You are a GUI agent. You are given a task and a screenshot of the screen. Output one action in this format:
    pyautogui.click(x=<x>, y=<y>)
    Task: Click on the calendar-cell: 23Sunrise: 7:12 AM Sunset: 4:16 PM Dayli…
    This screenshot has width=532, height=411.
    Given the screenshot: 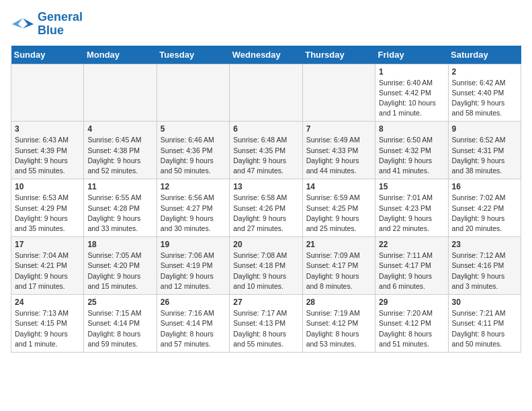 What is the action you would take?
    pyautogui.click(x=484, y=266)
    